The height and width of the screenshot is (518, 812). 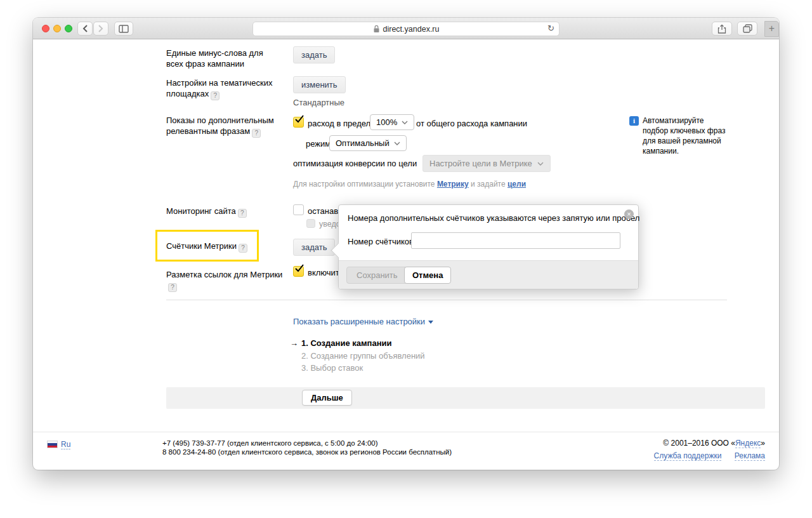 What do you see at coordinates (771, 29) in the screenshot?
I see `new-tab-button: +` at bounding box center [771, 29].